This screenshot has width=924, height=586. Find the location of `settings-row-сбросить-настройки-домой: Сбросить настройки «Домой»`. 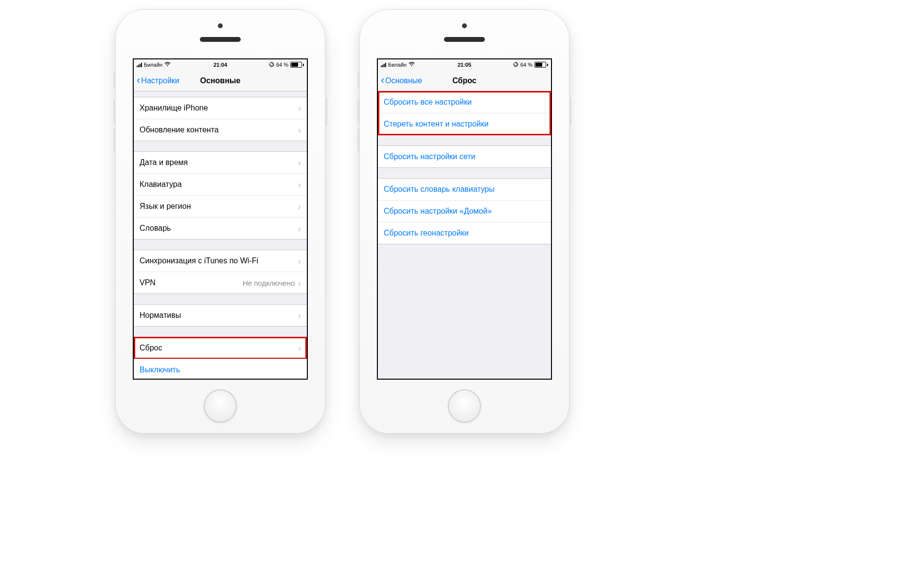

settings-row-сбросить-настройки-домой: Сбросить настройки «Домой» is located at coordinates (464, 211).